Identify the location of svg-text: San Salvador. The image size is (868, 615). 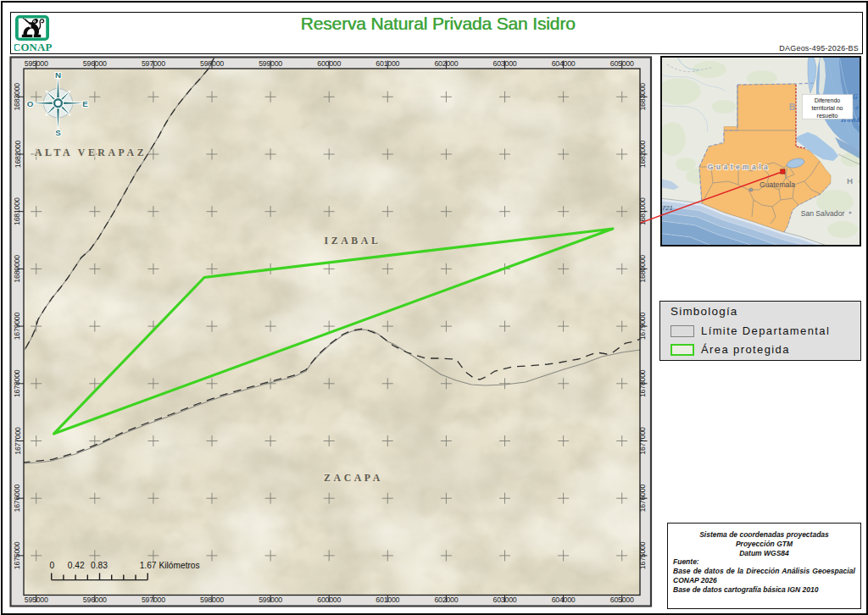
(823, 213).